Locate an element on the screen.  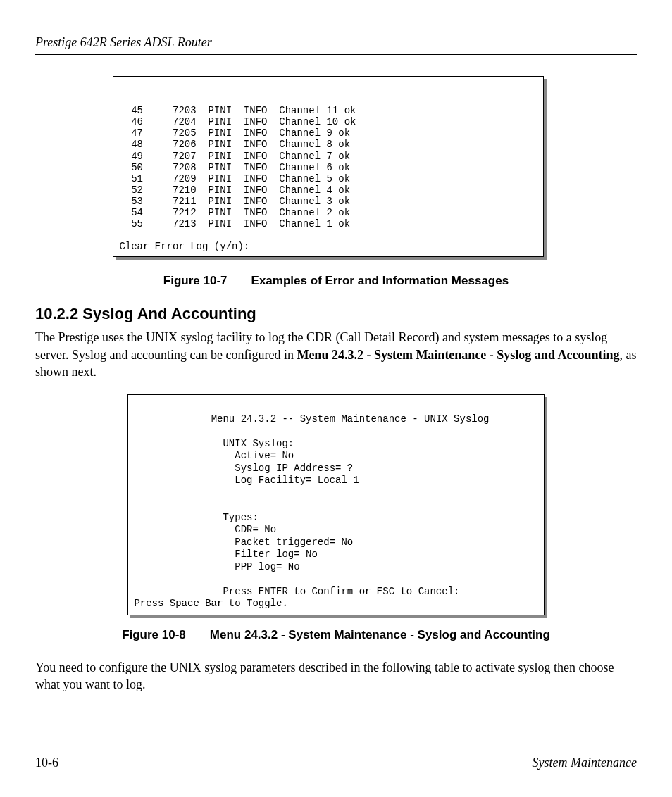
syslog-intro-paragraph: The Prestige uses the UNIX syslog facili… is located at coordinates (336, 355).